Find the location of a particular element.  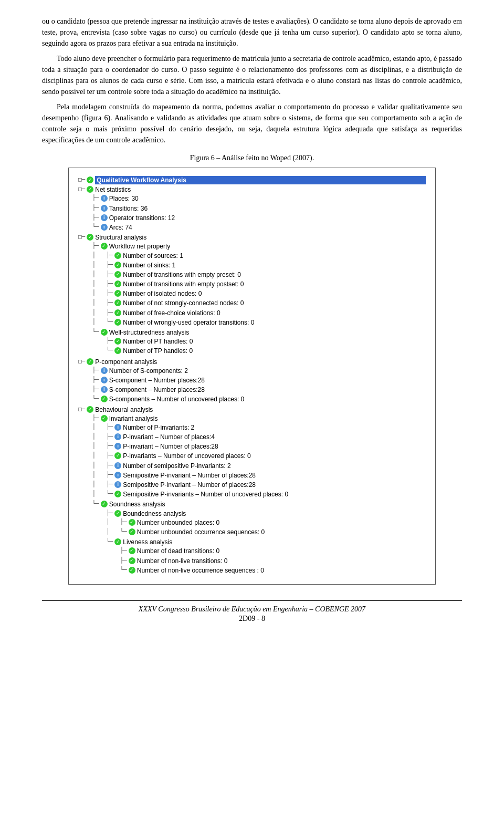

tree-label: Number unbounded occurrence sequences: 0 is located at coordinates (281, 532).